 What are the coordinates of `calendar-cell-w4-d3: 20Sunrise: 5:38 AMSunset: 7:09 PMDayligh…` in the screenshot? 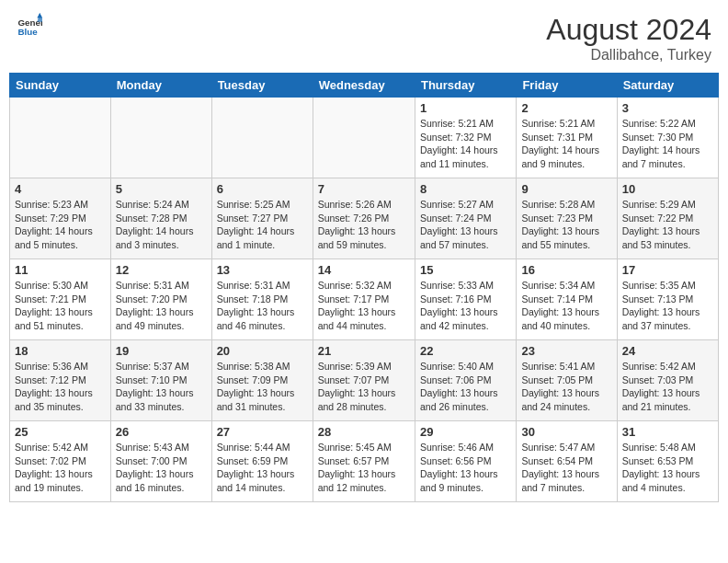 It's located at (262, 381).